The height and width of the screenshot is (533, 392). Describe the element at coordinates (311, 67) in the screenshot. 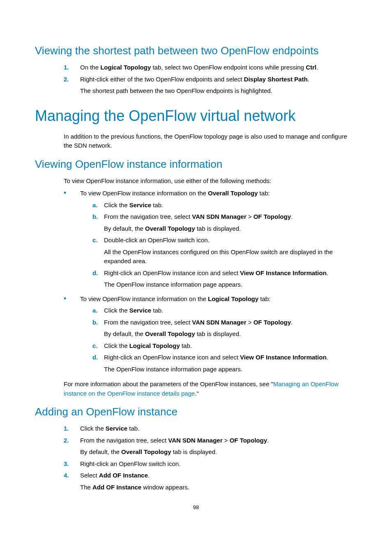

I see `bold-text: Ctrl` at that location.